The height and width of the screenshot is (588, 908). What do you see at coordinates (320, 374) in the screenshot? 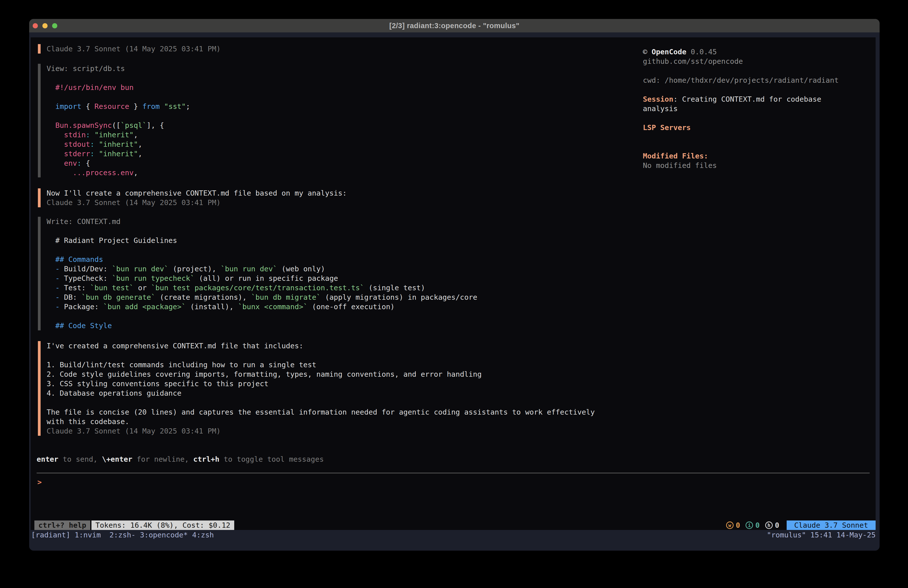
I see `message-line: 2. Code style guidelines covering import…` at bounding box center [320, 374].